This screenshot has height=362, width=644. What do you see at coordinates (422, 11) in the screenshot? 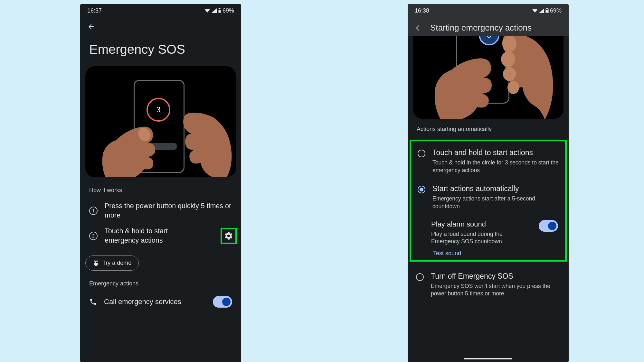
I see `status-time: 16:38` at bounding box center [422, 11].